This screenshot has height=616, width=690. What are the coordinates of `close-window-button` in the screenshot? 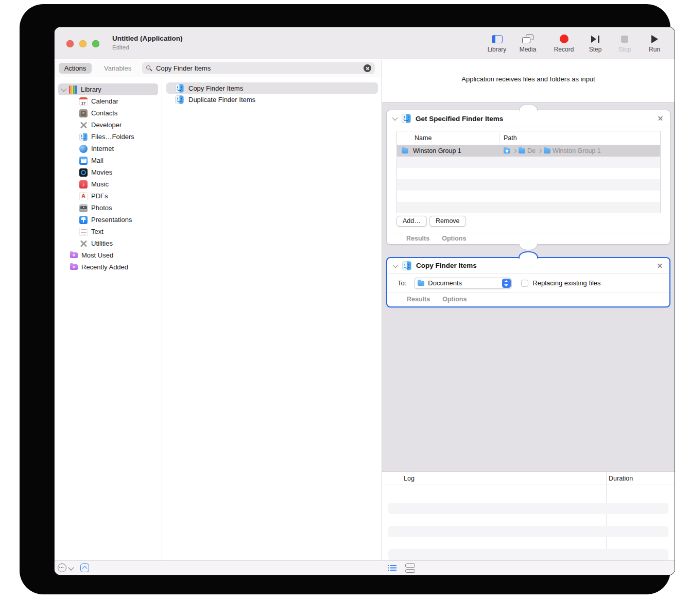 It's located at (70, 44).